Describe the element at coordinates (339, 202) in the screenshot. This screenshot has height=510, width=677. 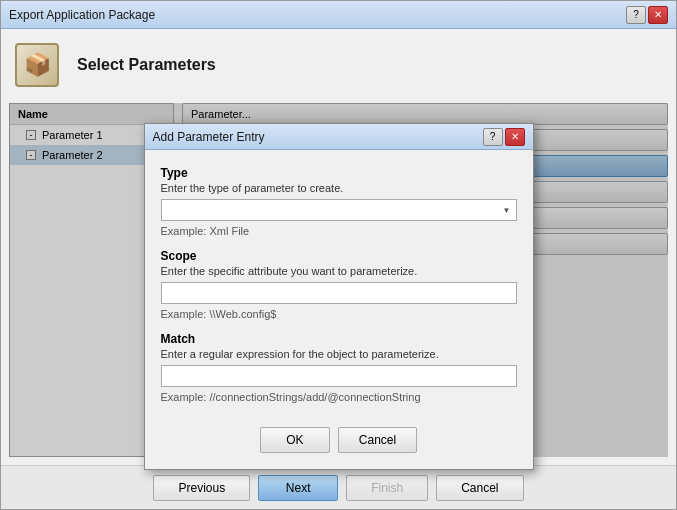
I see `type-section: Type Enter the type of parameter to crea…` at that location.